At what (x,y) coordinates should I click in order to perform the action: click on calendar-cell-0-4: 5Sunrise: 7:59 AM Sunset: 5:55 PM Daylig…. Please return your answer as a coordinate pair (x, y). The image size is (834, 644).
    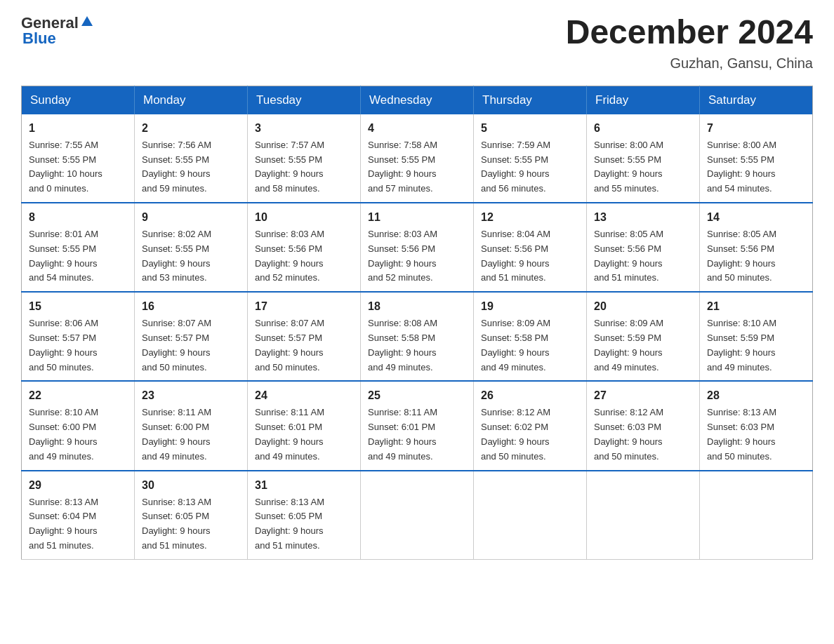
    Looking at the image, I should click on (531, 159).